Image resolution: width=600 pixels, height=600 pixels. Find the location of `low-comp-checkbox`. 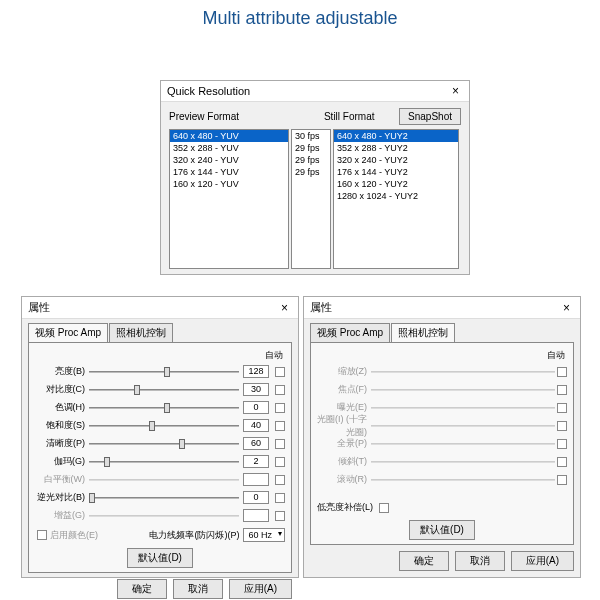

low-comp-checkbox is located at coordinates (384, 508).